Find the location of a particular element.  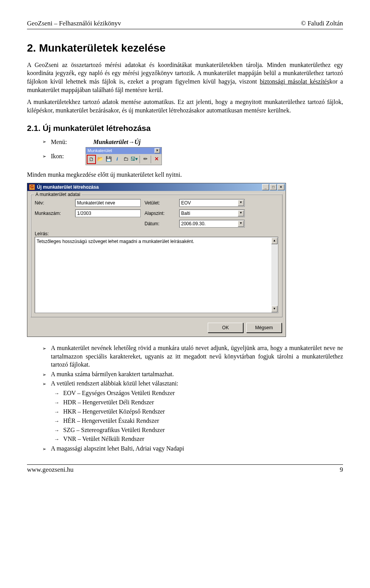

note-item: A vetületi rendszert alábbiak közül lehe… is located at coordinates (115, 384).